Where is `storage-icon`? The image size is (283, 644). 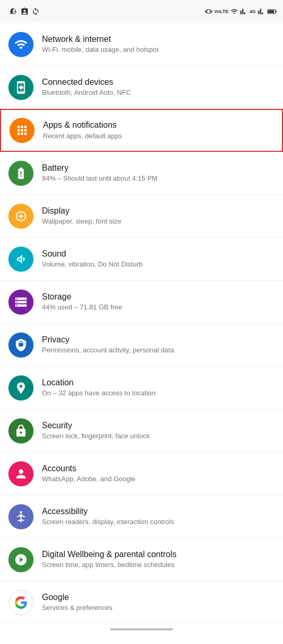
storage-icon is located at coordinates (21, 302).